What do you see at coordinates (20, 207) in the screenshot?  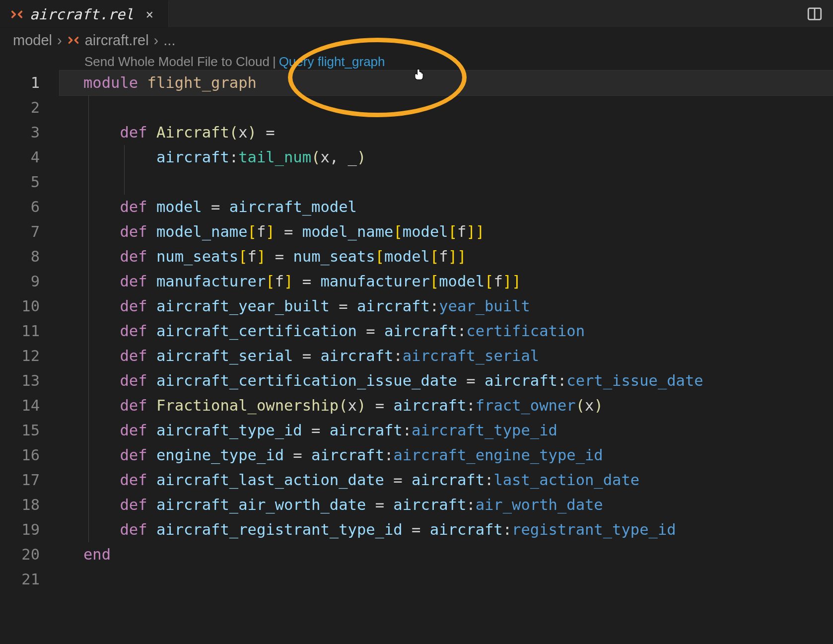 I see `line-number: 6` at bounding box center [20, 207].